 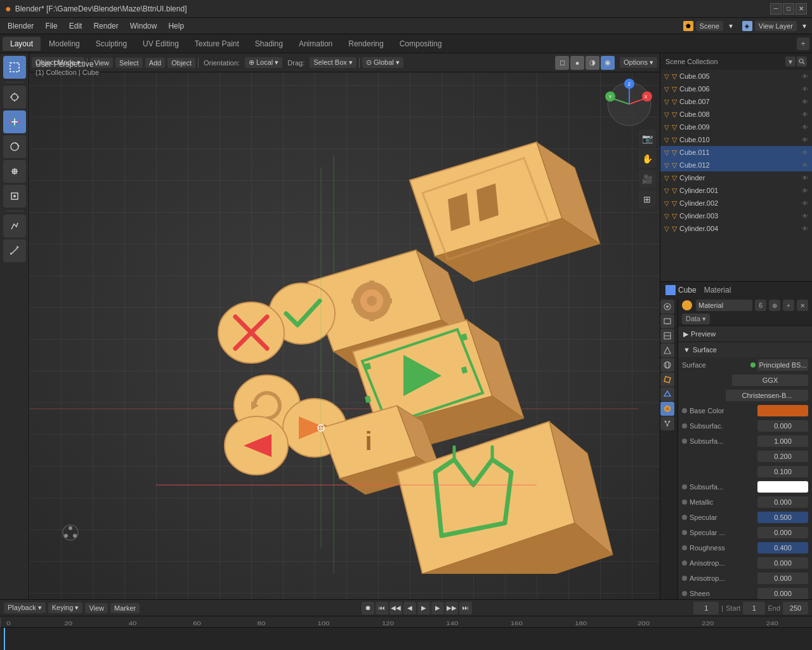 I want to click on outliner-item-cylinder001: ▽ ▽ Cylinder.001 👁, so click(x=736, y=190).